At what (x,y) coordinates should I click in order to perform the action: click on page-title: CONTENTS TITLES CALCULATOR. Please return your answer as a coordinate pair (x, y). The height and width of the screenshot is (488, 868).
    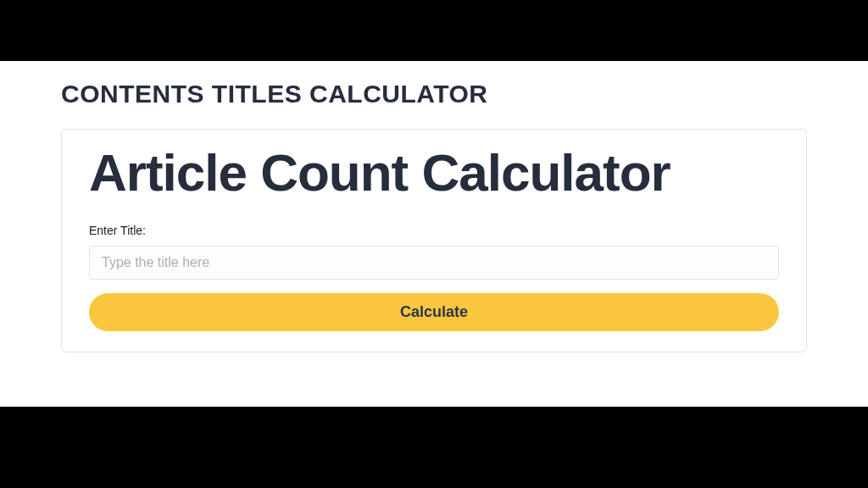
    Looking at the image, I should click on (434, 94).